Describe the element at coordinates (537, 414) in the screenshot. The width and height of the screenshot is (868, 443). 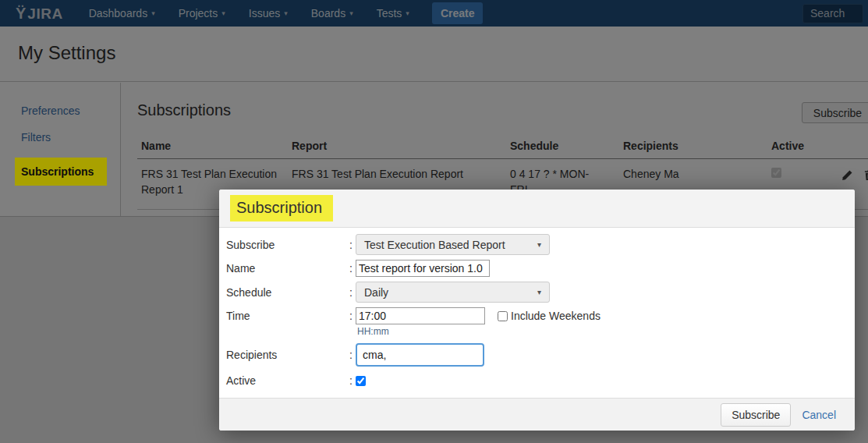
I see `dialog-footer: Subscribe Cancel` at that location.